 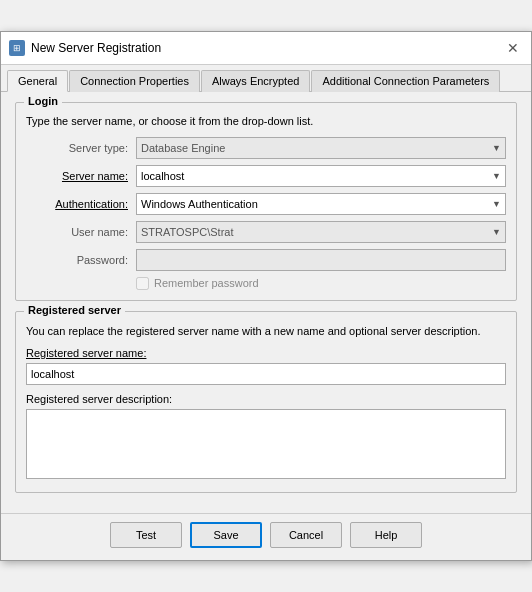 I want to click on title-bar-left: ⊞ New Server Registration, so click(x=85, y=48).